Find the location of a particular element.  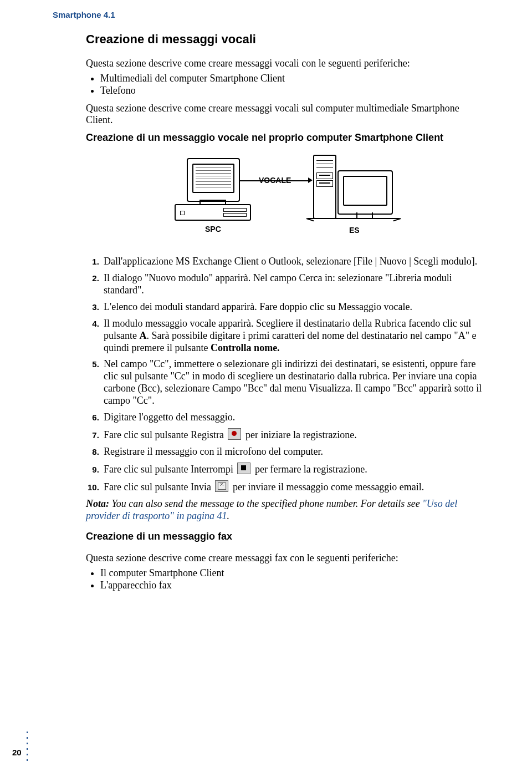

stop-icon is located at coordinates (244, 468).